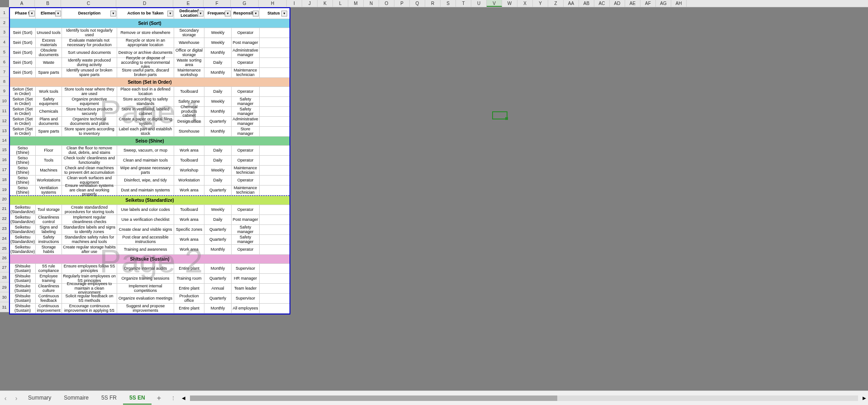 The width and height of the screenshot is (868, 405). Describe the element at coordinates (146, 230) in the screenshot. I see `cell-act: Create clear and visible signs` at that location.